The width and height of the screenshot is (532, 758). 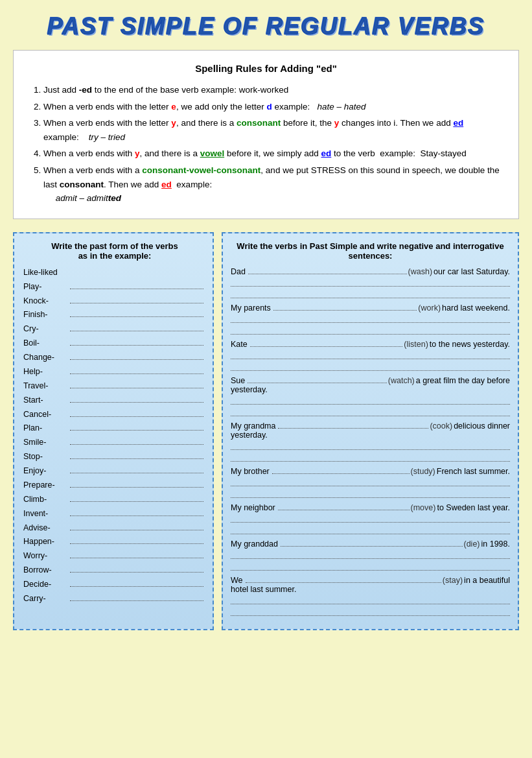 What do you see at coordinates (115, 344) in the screenshot?
I see `list-item: Boil-` at bounding box center [115, 344].